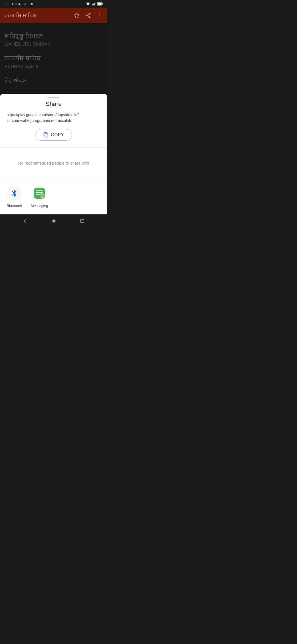 The image size is (297, 644). I want to click on status-icons, so click(94, 4).